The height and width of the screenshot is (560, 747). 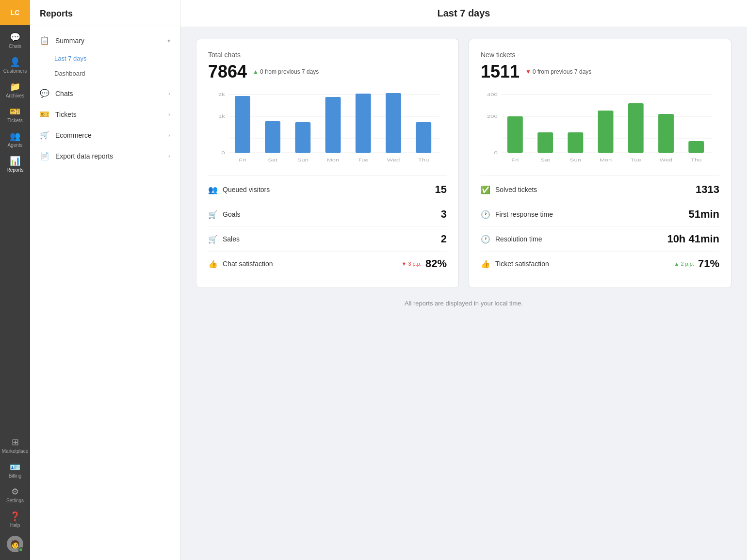 What do you see at coordinates (15, 140) in the screenshot?
I see `nav-item-agents: 👥 Agents` at bounding box center [15, 140].